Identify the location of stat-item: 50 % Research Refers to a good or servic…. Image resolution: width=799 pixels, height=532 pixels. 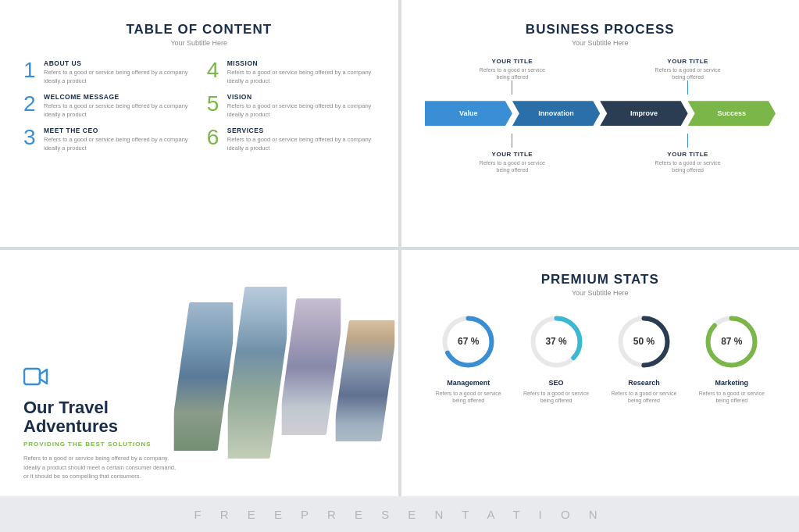
(644, 359).